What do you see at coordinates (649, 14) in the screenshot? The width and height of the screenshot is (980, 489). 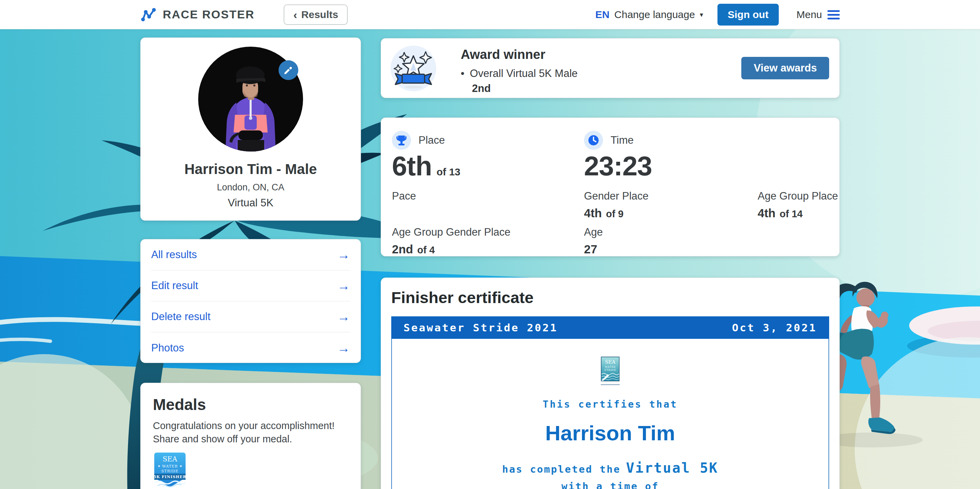 I see `language-dropdown: EN Change language ▾` at bounding box center [649, 14].